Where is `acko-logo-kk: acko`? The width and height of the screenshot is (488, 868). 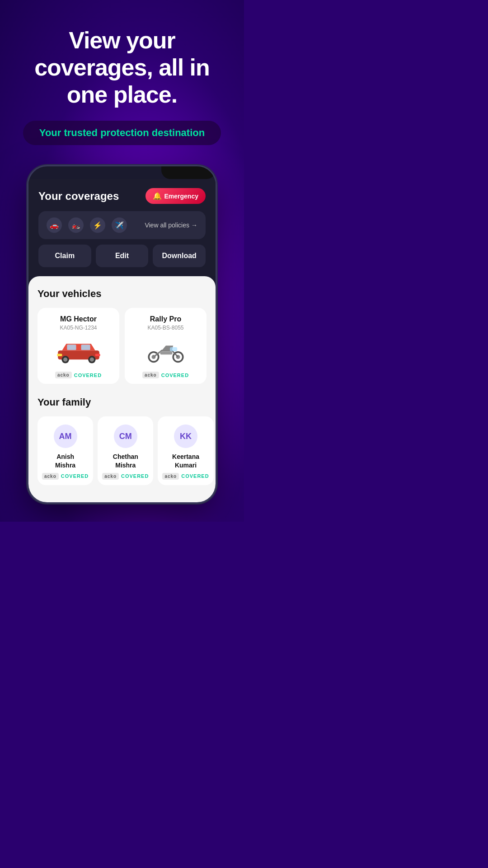 acko-logo-kk: acko is located at coordinates (171, 476).